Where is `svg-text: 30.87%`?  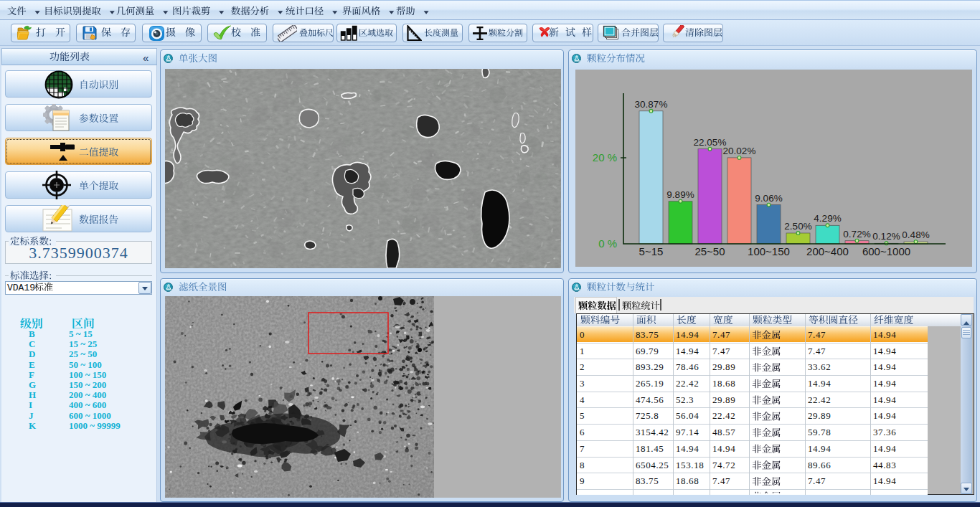
svg-text: 30.87% is located at coordinates (651, 105).